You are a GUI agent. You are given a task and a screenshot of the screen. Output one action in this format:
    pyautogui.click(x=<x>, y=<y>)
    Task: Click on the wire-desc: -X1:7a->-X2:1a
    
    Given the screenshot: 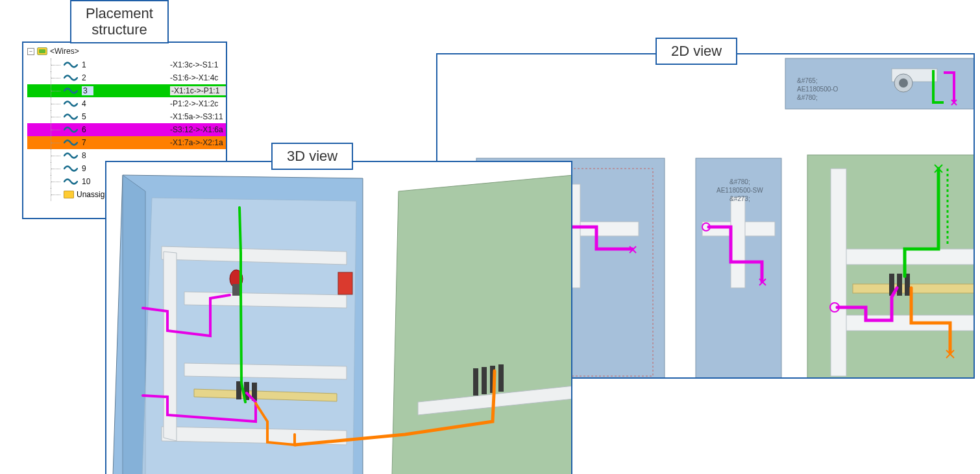 What is the action you would take?
    pyautogui.click(x=199, y=143)
    